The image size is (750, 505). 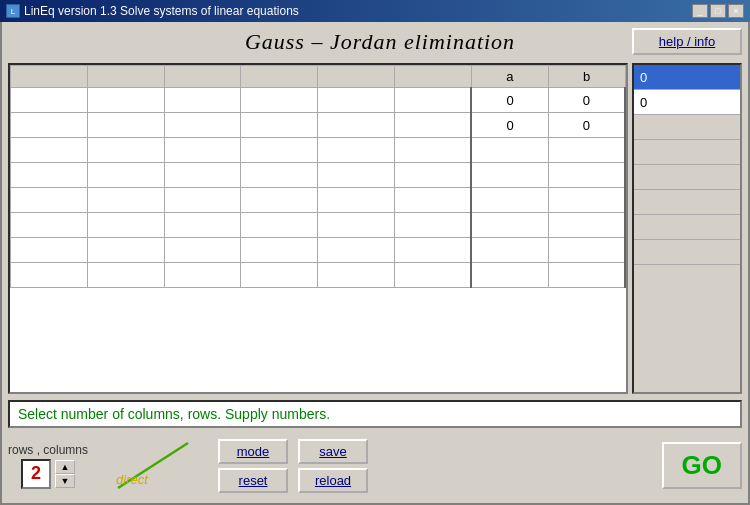 I want to click on cell-r2c6, so click(x=434, y=126).